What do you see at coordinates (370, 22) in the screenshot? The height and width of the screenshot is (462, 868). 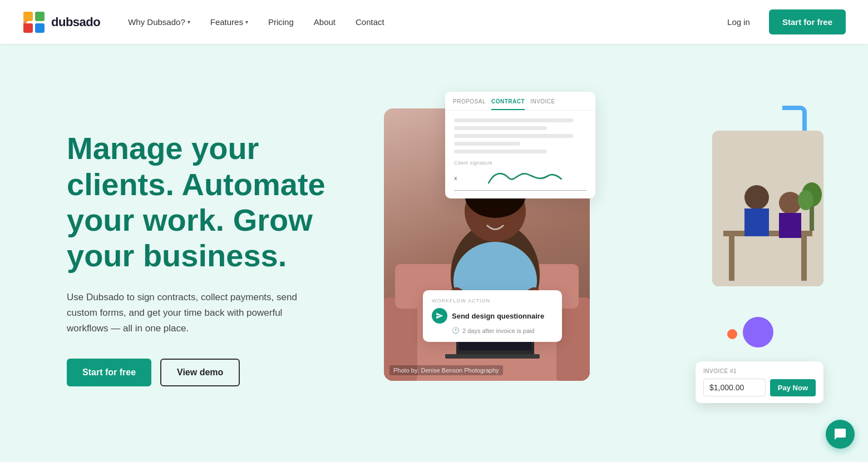 I see `nav-contact: Contact` at bounding box center [370, 22].